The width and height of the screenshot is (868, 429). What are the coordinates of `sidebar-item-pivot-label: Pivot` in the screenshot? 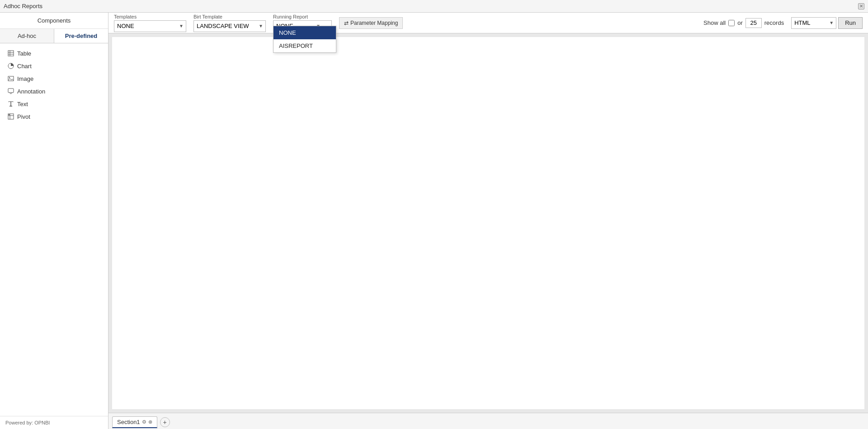 It's located at (24, 117).